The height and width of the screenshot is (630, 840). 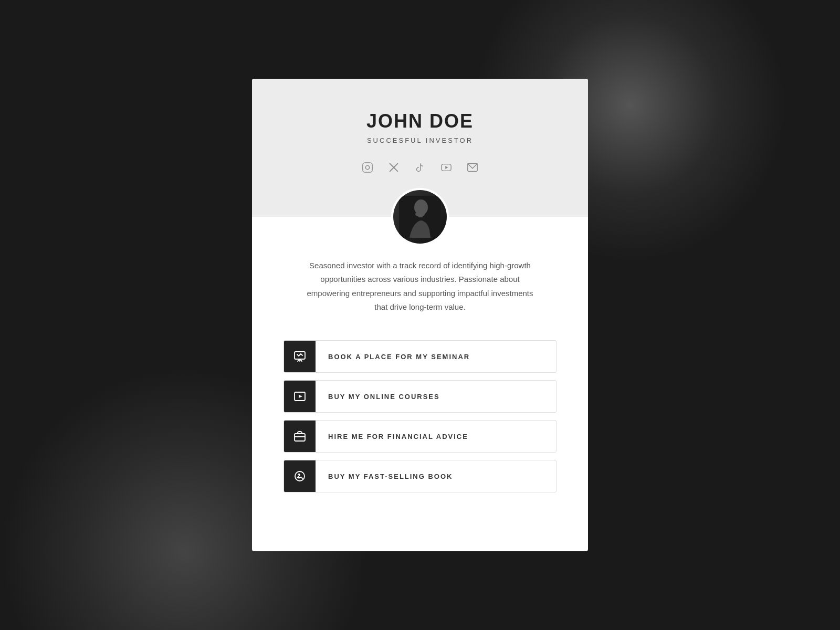 What do you see at coordinates (300, 356) in the screenshot?
I see `seminar-icon-box` at bounding box center [300, 356].